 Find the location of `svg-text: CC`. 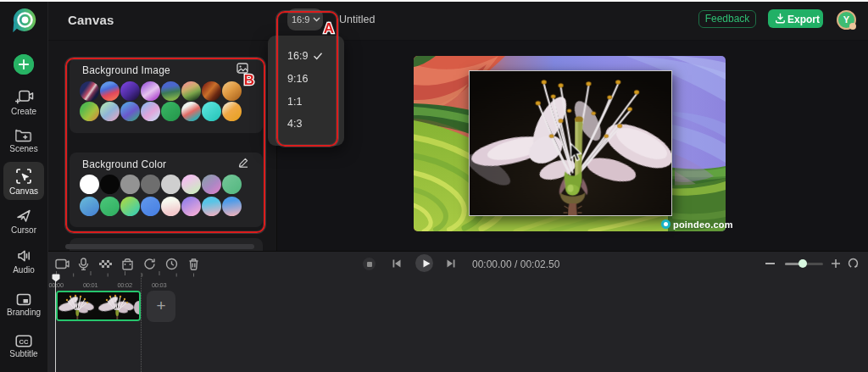

svg-text: CC is located at coordinates (24, 342).